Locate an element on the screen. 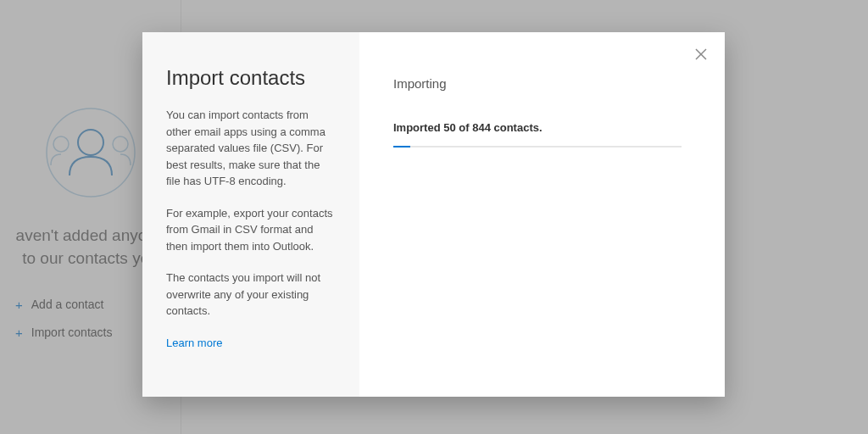 Image resolution: width=868 pixels, height=434 pixels. close-icon is located at coordinates (701, 54).